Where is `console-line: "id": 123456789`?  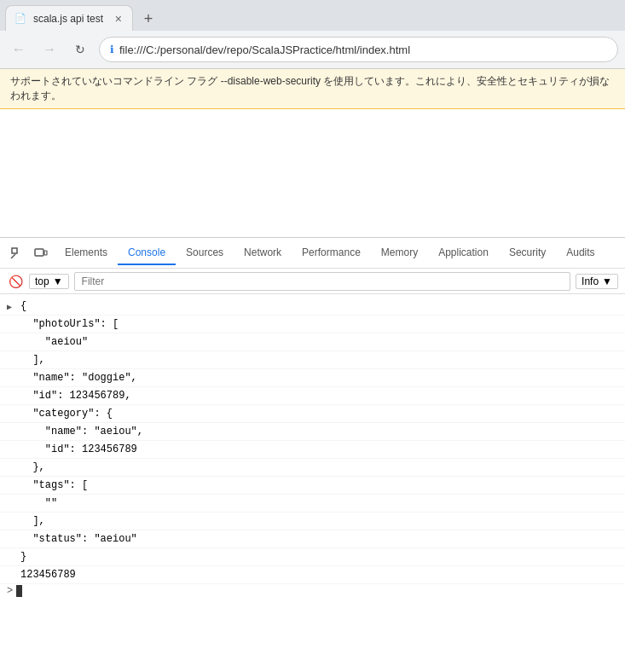 console-line: "id": 123456789 is located at coordinates (312, 450).